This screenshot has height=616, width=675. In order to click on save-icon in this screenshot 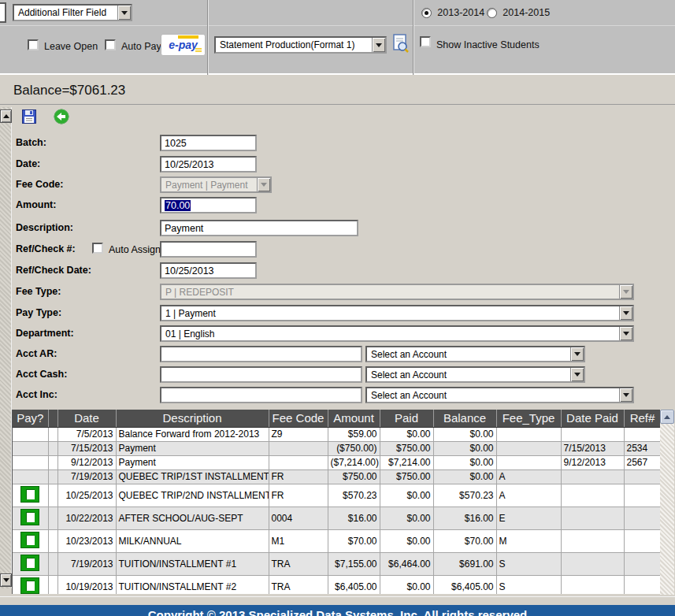, I will do `click(30, 117)`.